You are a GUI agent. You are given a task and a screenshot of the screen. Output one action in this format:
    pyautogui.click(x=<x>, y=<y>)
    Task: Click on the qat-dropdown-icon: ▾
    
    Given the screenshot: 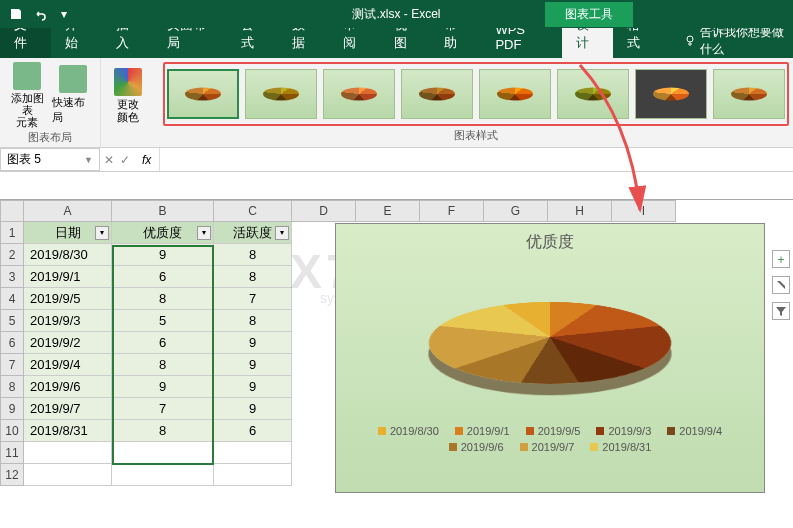 What is the action you would take?
    pyautogui.click(x=64, y=14)
    